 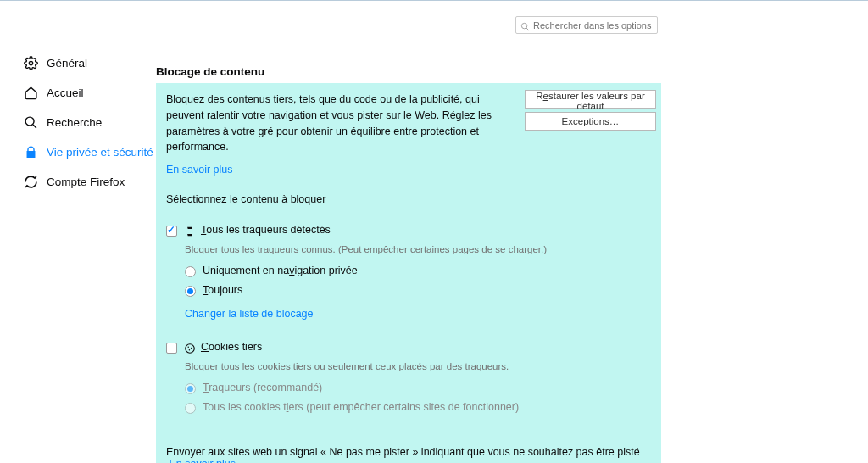 What do you see at coordinates (190, 388) in the screenshot?
I see `cookies-trackers-radio` at bounding box center [190, 388].